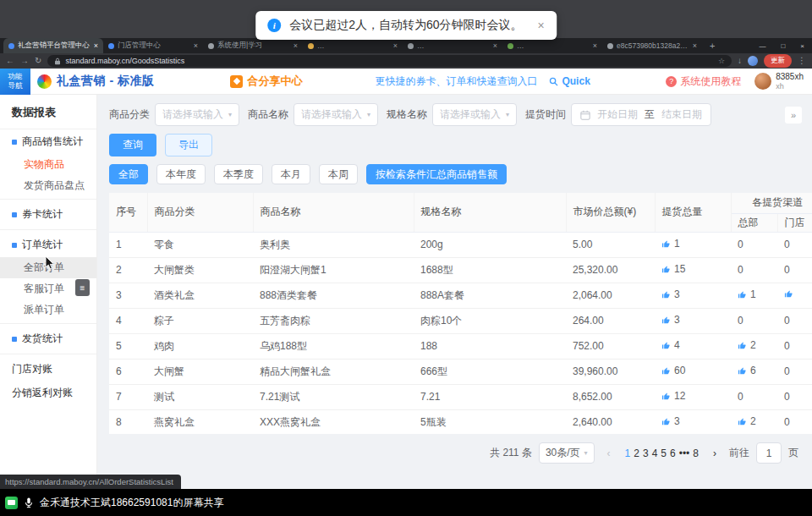  What do you see at coordinates (48, 186) in the screenshot?
I see `sidebar-item: 发货商品盘点` at bounding box center [48, 186].